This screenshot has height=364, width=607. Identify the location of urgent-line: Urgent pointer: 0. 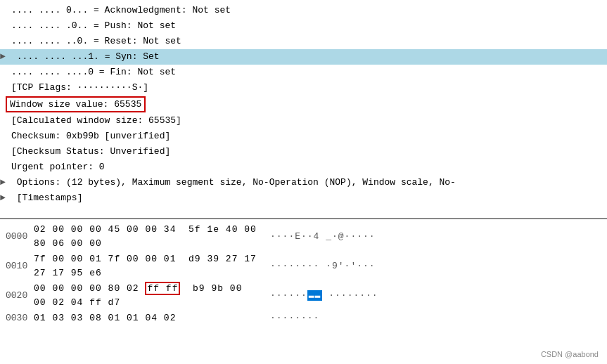
(304, 167).